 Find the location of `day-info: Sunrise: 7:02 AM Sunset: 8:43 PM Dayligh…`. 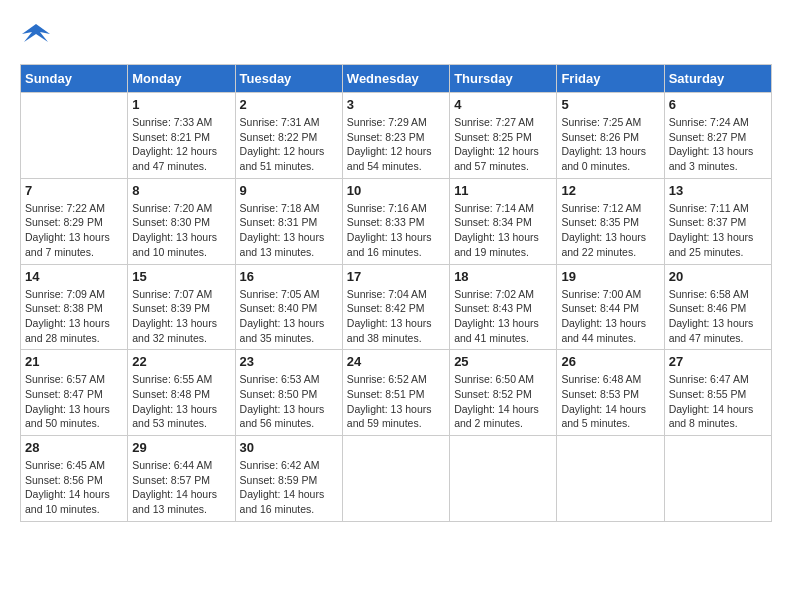

day-info: Sunrise: 7:02 AM Sunset: 8:43 PM Dayligh… is located at coordinates (503, 316).